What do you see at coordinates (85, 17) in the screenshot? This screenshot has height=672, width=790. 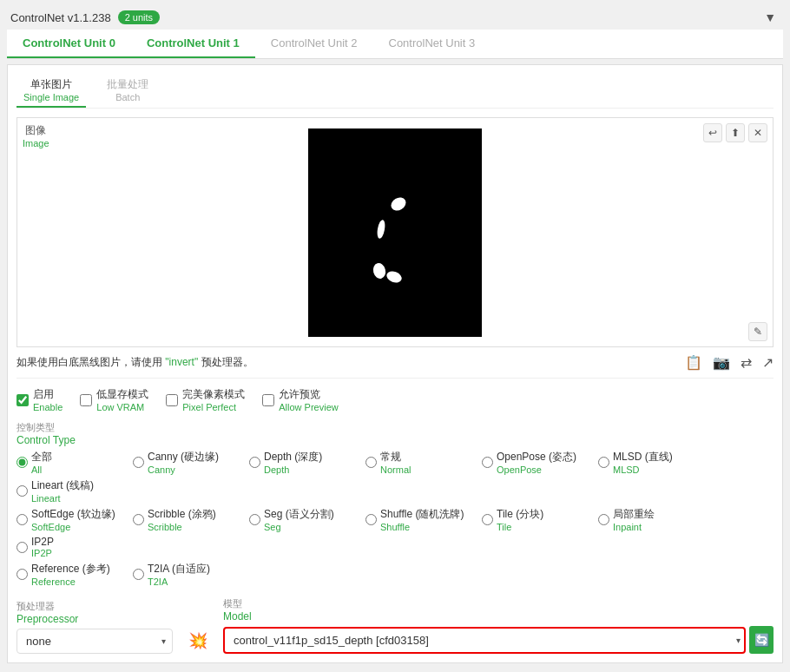 I see `header-left: ControlNet v1.1.238 2 units` at bounding box center [85, 17].